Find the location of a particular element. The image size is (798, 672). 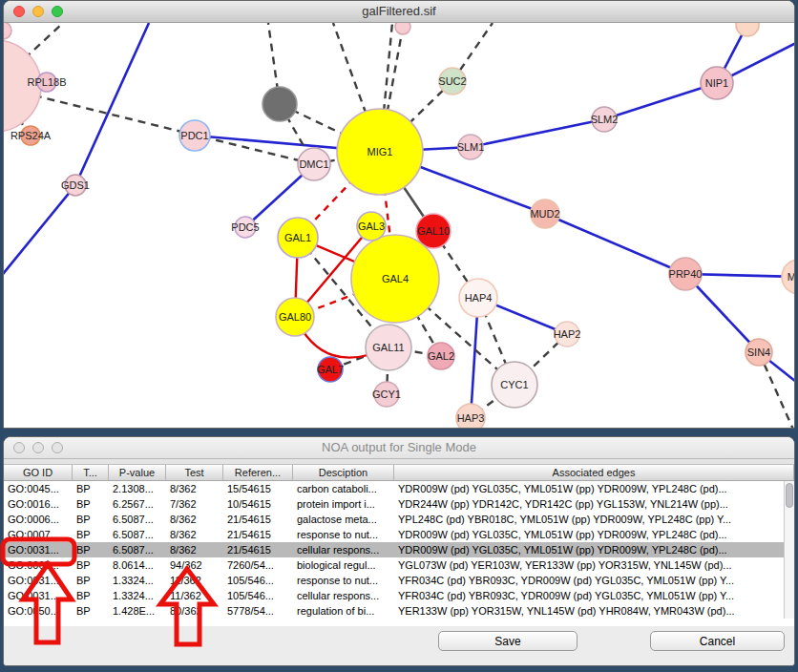

cell-description: biological regul... is located at coordinates (344, 565).